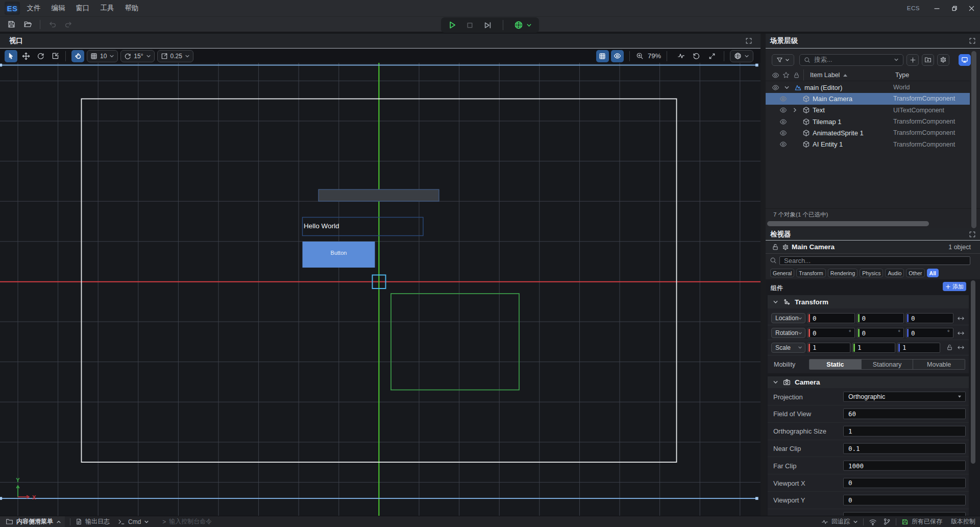 The width and height of the screenshot is (980, 527). I want to click on hierarchy-row: Main Camera TransformComponent, so click(868, 99).